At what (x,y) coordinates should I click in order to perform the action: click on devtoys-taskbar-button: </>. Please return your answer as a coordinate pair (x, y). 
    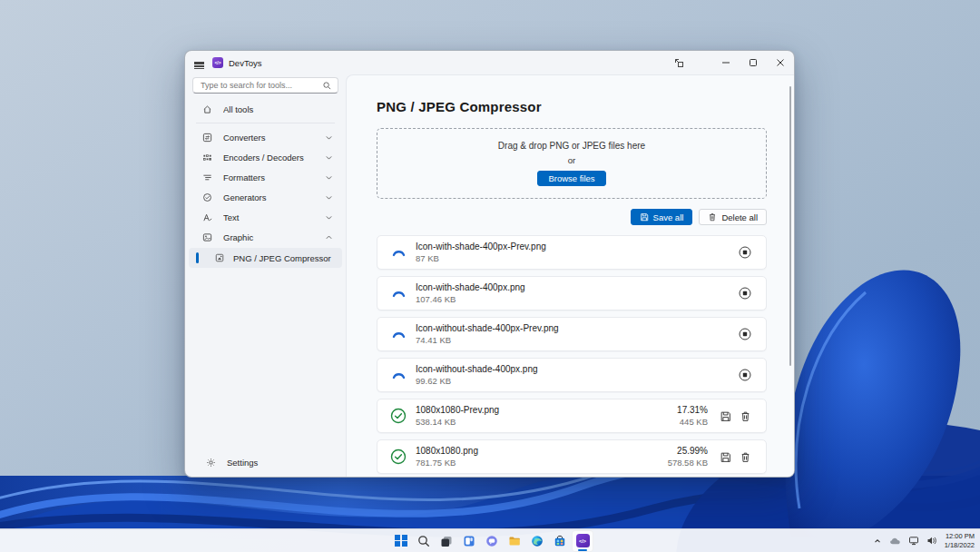
    Looking at the image, I should click on (583, 541).